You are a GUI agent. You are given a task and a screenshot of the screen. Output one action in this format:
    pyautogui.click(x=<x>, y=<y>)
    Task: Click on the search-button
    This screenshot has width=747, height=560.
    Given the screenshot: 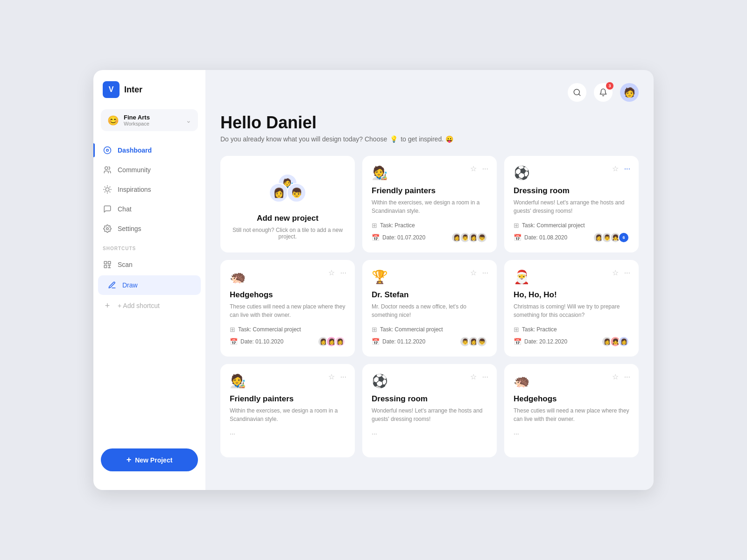 What is the action you would take?
    pyautogui.click(x=577, y=92)
    